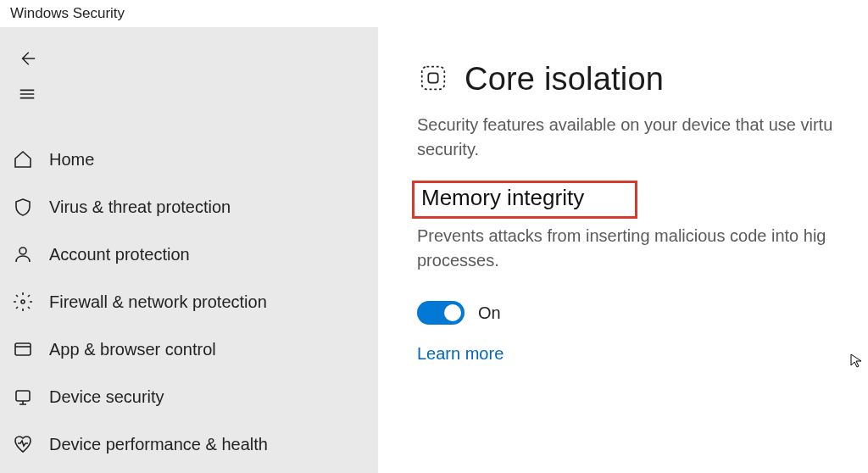  Describe the element at coordinates (189, 159) in the screenshot. I see `sidebar-item-home: Home` at that location.